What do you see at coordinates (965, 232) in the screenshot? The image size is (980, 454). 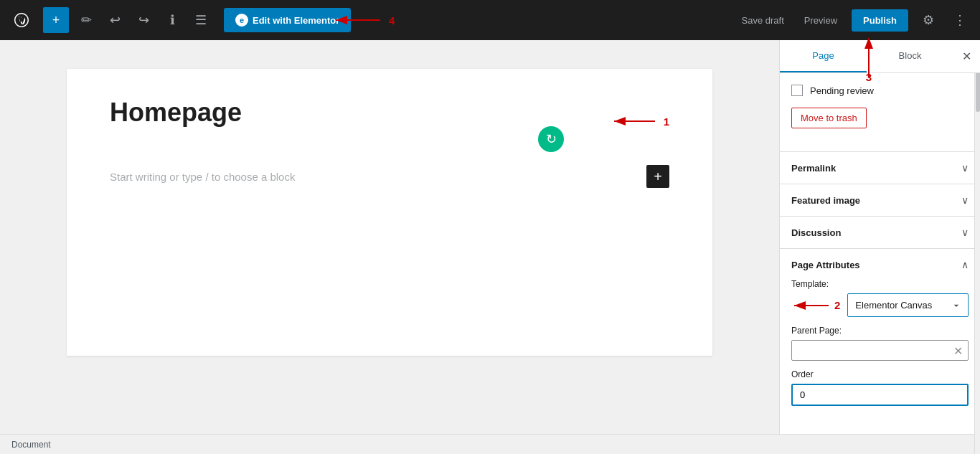 I see `discussion-chevron-icon: ∨` at bounding box center [965, 232].